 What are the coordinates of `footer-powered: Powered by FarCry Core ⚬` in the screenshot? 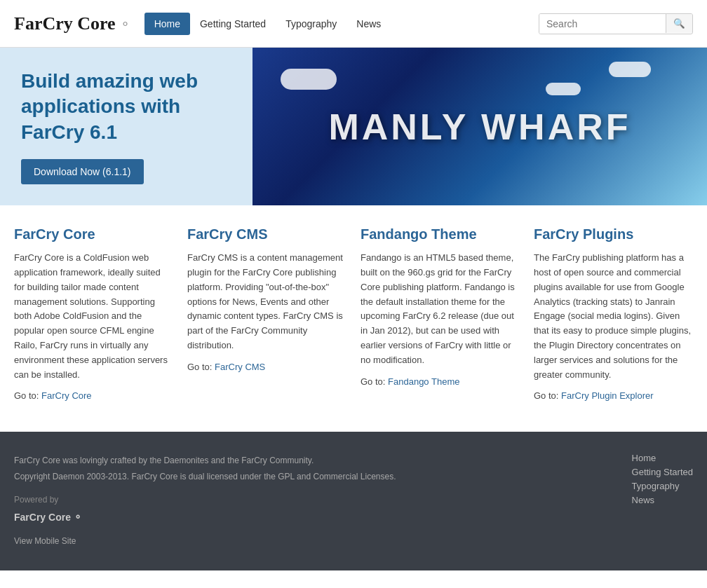 It's located at (205, 509).